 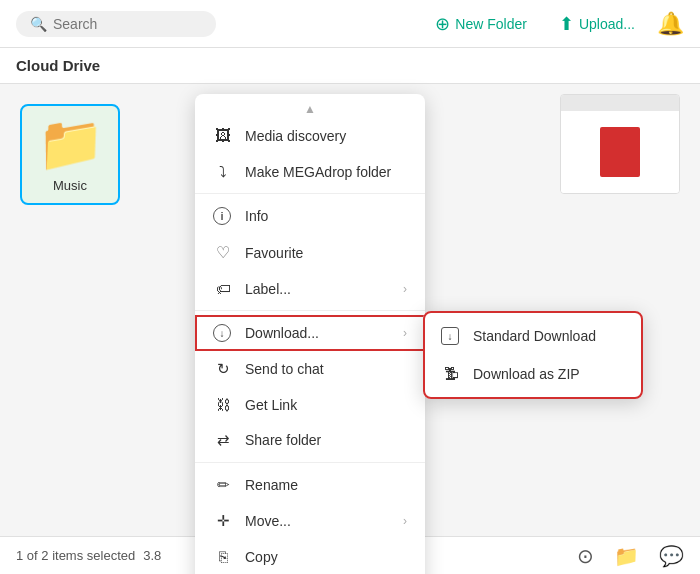 I want to click on download-circle-icon: ↓, so click(x=223, y=333).